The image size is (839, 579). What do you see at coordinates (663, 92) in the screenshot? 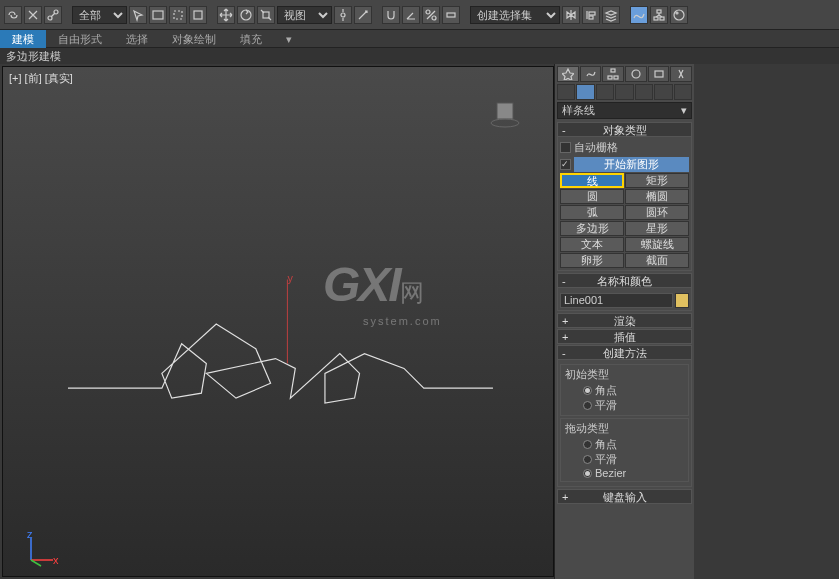
I see `spacewarps-cat-icon` at bounding box center [663, 92].